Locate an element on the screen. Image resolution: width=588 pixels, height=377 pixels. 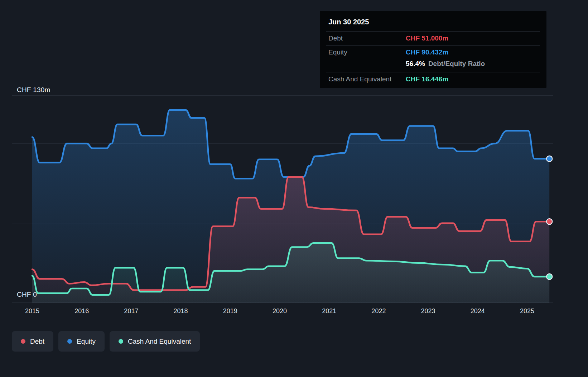
tooltip-equity-value: CHF 90.432m is located at coordinates (427, 52).